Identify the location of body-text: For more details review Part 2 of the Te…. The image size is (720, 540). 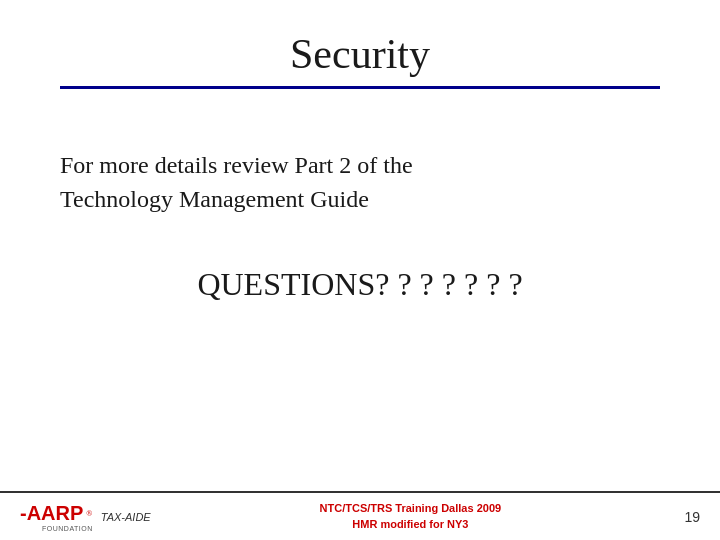
(360, 182).